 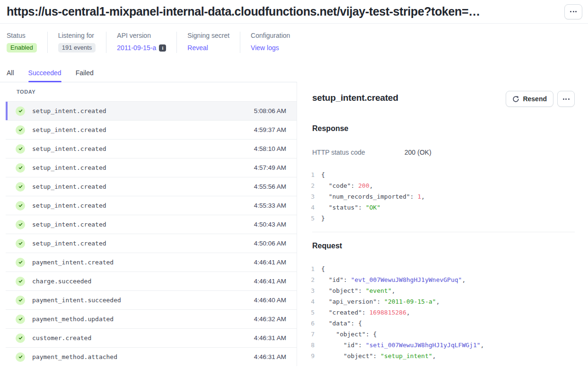 What do you see at coordinates (294, 12) in the screenshot?
I see `page-header: https://us-central1-mixpanel-internal-da…` at bounding box center [294, 12].